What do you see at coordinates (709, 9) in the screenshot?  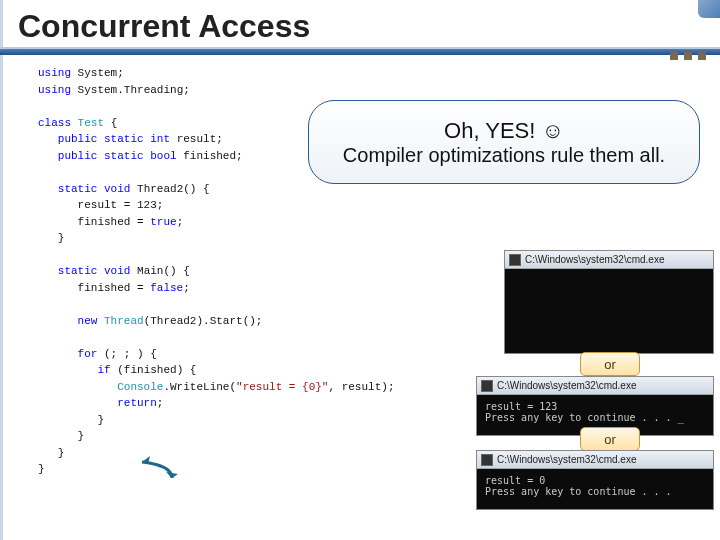 I see `top-right-accent` at bounding box center [709, 9].